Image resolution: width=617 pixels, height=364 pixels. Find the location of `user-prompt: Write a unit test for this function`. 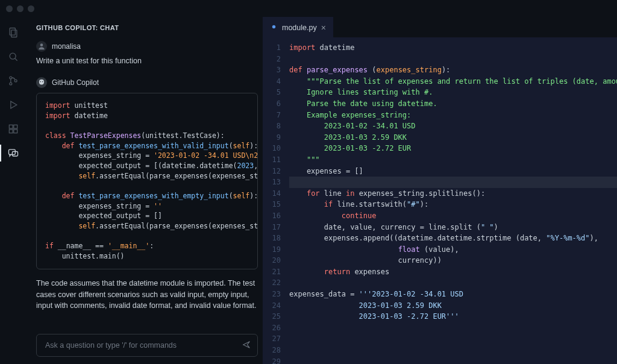

user-prompt: Write a unit test for this function is located at coordinates (147, 61).